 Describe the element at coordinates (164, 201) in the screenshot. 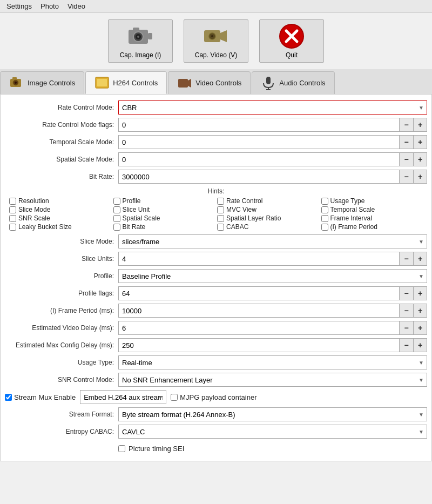

I see `hint-profile: Profile` at that location.